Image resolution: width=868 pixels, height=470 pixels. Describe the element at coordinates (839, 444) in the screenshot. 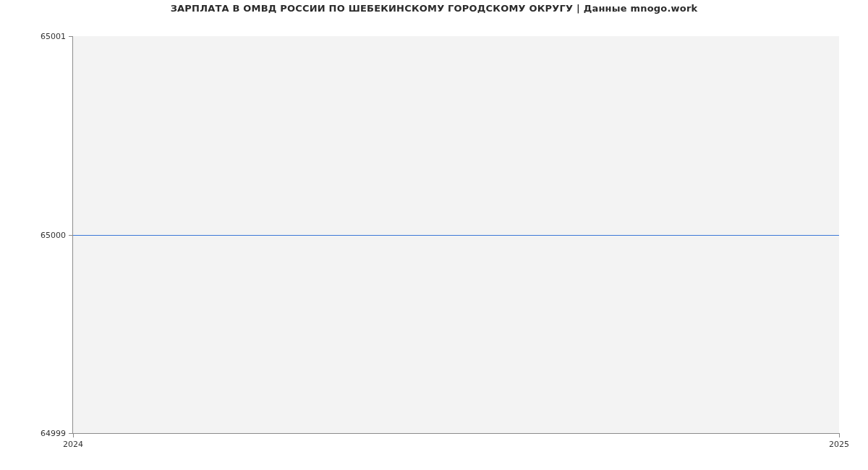

I see `x-tick-label: 2025` at that location.